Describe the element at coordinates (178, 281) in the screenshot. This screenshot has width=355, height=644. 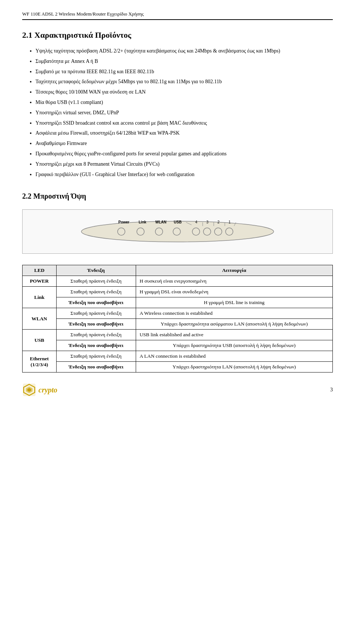
I see `table-row: POWER Σταθερή πράσινη ένδειξη Η συσκευή …` at that location.